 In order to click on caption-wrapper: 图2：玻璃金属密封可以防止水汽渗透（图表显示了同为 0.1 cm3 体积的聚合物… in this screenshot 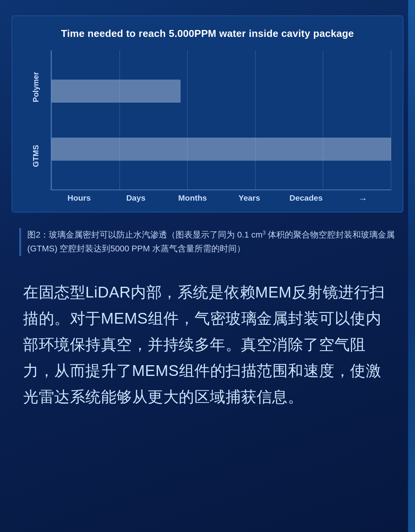, I will do `click(208, 242)`.